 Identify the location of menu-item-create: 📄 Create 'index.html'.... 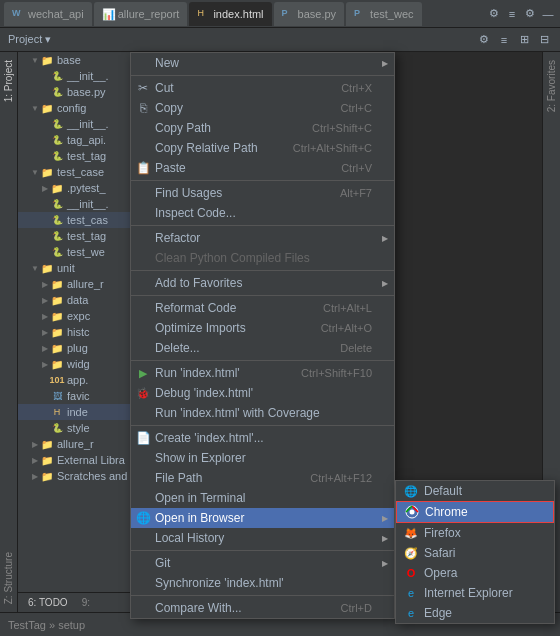
(262, 438).